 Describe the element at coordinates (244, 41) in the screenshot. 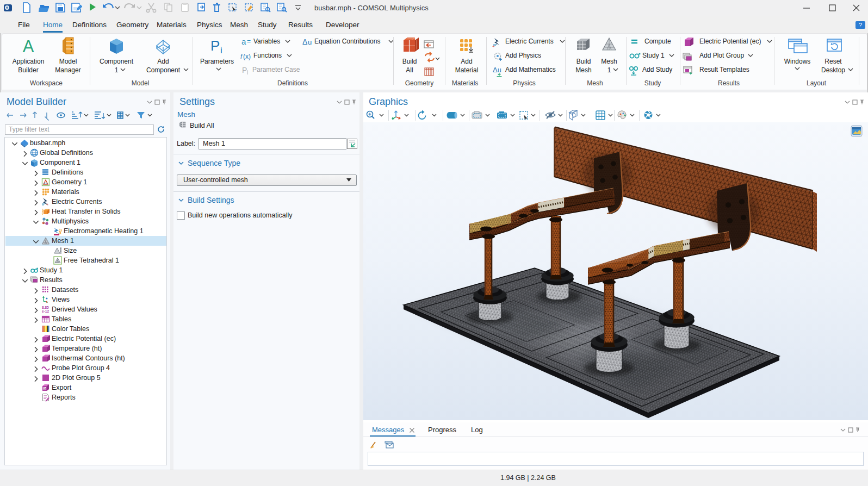

I see `svg-text: a` at that location.